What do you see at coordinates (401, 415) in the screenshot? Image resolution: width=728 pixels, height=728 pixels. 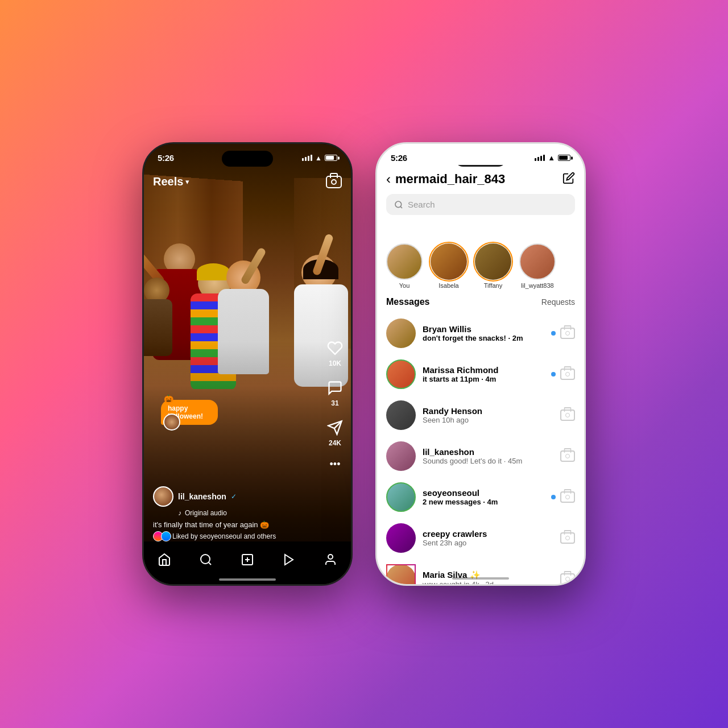 I see `avatar-randy` at bounding box center [401, 415].